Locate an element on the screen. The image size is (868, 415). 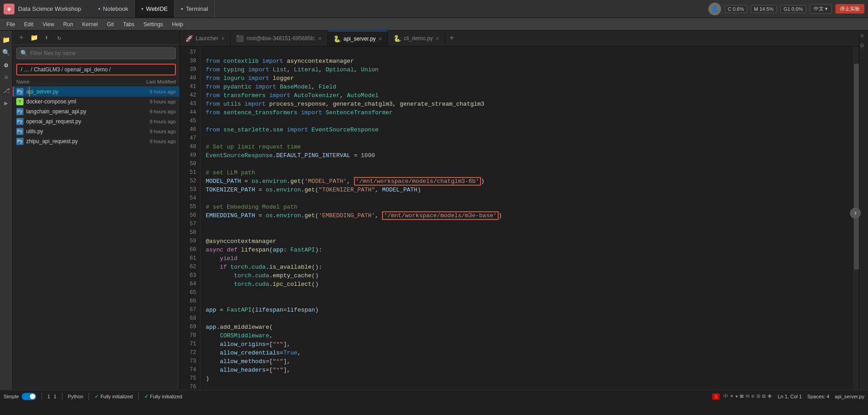
code-line-49: EventSourceResponse.DEFAULT_PING_INTERVA… is located at coordinates (530, 155).